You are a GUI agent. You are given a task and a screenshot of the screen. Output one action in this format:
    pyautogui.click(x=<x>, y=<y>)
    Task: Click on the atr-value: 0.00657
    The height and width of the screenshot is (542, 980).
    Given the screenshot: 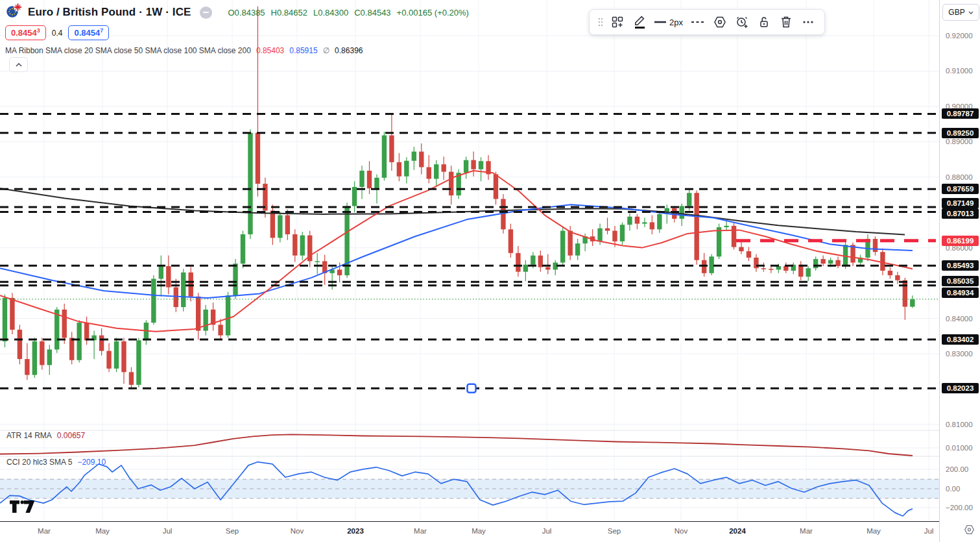 What is the action you would take?
    pyautogui.click(x=71, y=436)
    